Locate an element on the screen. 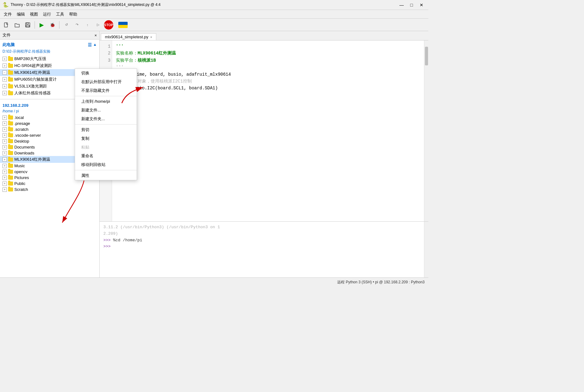 The width and height of the screenshot is (584, 392). expand-public: + is located at coordinates (5, 184).